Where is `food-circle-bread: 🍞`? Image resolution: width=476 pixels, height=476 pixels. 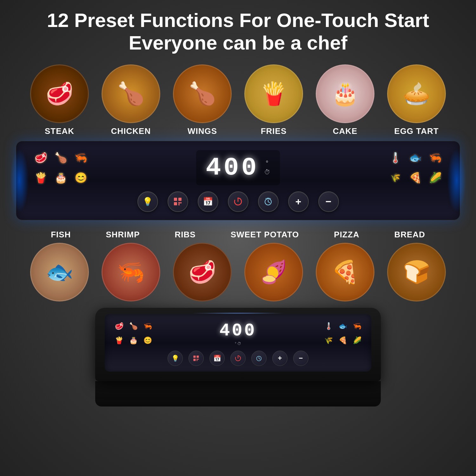 food-circle-bread: 🍞 is located at coordinates (416, 272).